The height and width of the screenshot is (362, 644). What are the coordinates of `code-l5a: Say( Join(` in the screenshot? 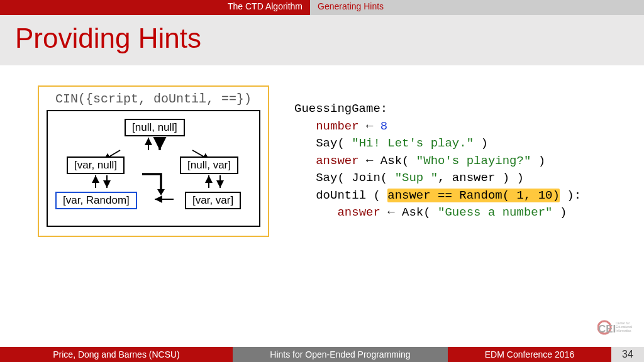 It's located at (355, 178).